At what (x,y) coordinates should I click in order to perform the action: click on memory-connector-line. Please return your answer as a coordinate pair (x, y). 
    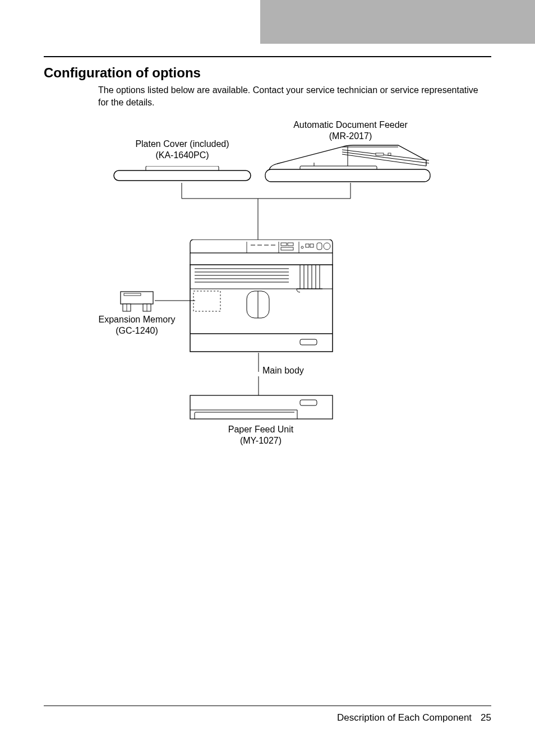
    Looking at the image, I should click on (175, 301).